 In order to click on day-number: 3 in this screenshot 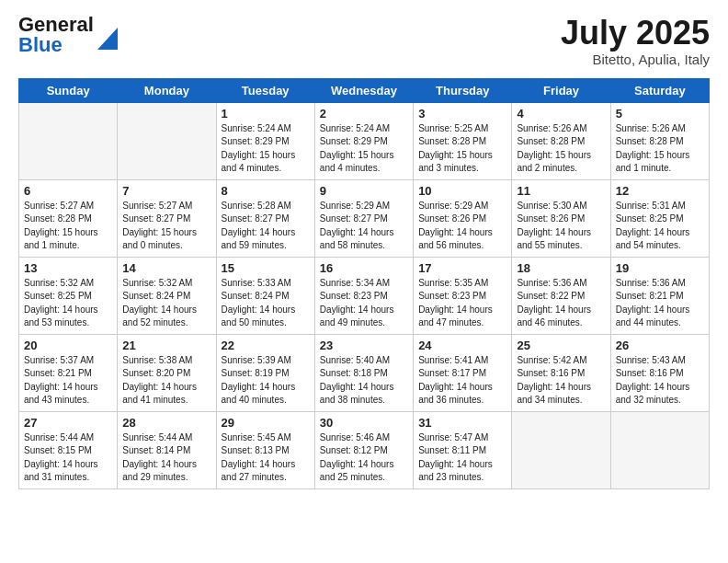, I will do `click(462, 114)`.